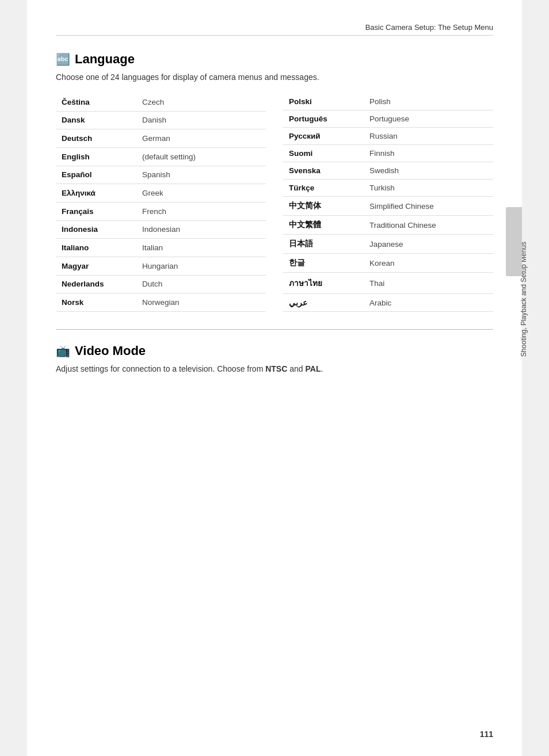 This screenshot has width=549, height=756. What do you see at coordinates (161, 203) in the screenshot?
I see `language-left-table: Čeština Czech Dansk Danish Deutsch Germa…` at bounding box center [161, 203].